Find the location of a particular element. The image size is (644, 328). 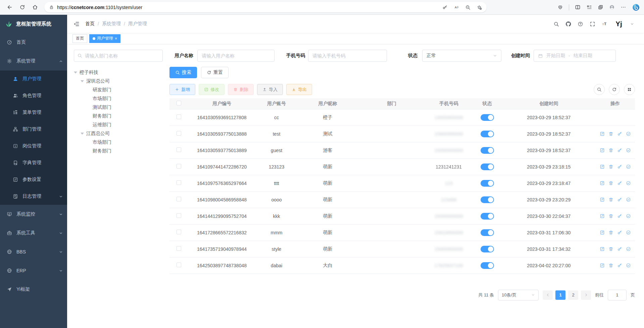

export-button: 导出 is located at coordinates (299, 89).